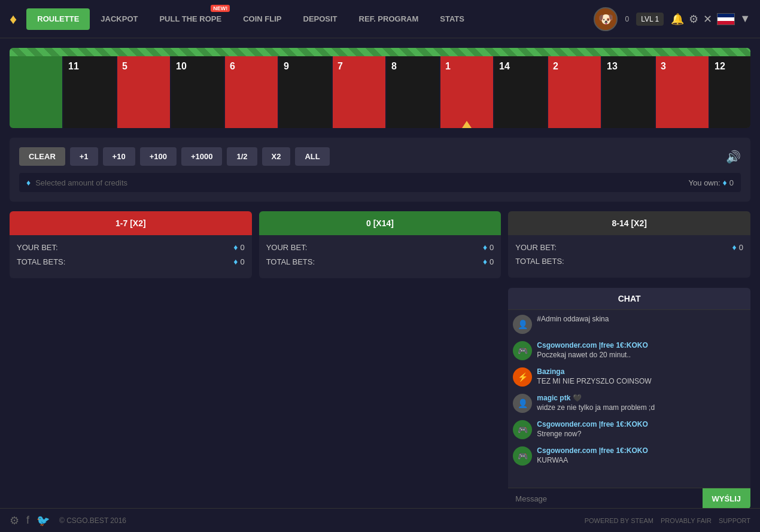  Describe the element at coordinates (627, 19) in the screenshot. I see `user-online-count: 0` at that location.